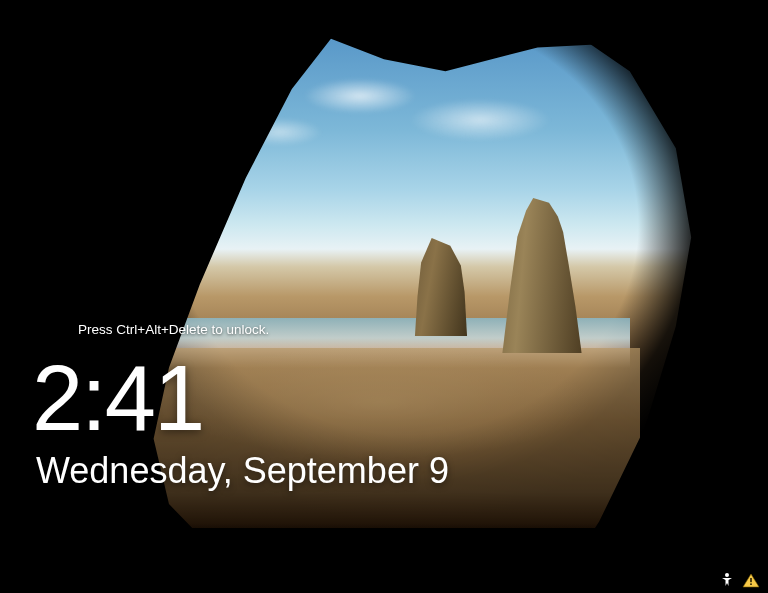  Describe the element at coordinates (739, 580) in the screenshot. I see `system-tray` at that location.